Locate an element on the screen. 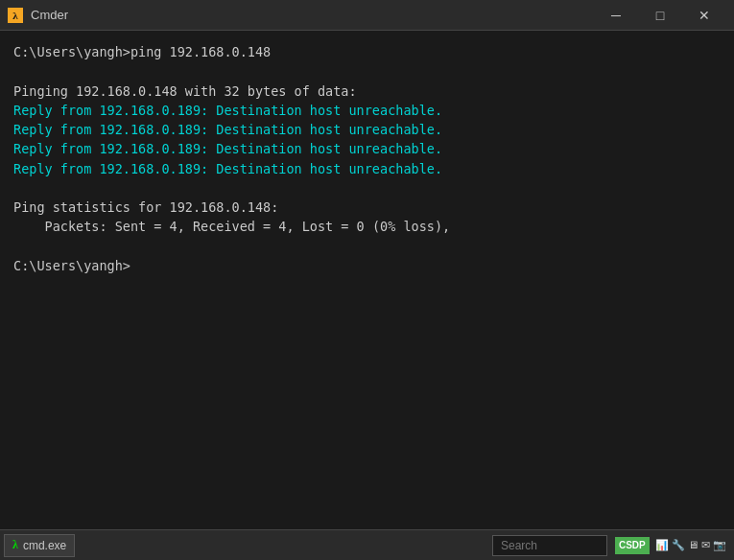  maximize-button: □ is located at coordinates (660, 15).